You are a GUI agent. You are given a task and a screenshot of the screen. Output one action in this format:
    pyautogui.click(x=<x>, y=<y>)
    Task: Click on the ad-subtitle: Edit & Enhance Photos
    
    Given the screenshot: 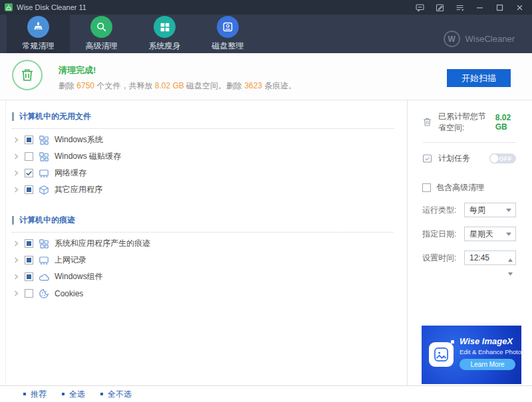 What is the action you would take?
    pyautogui.click(x=492, y=352)
    